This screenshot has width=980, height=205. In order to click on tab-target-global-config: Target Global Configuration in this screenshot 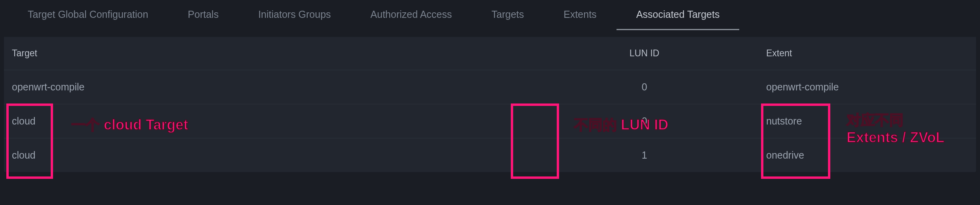, I will do `click(88, 15)`.